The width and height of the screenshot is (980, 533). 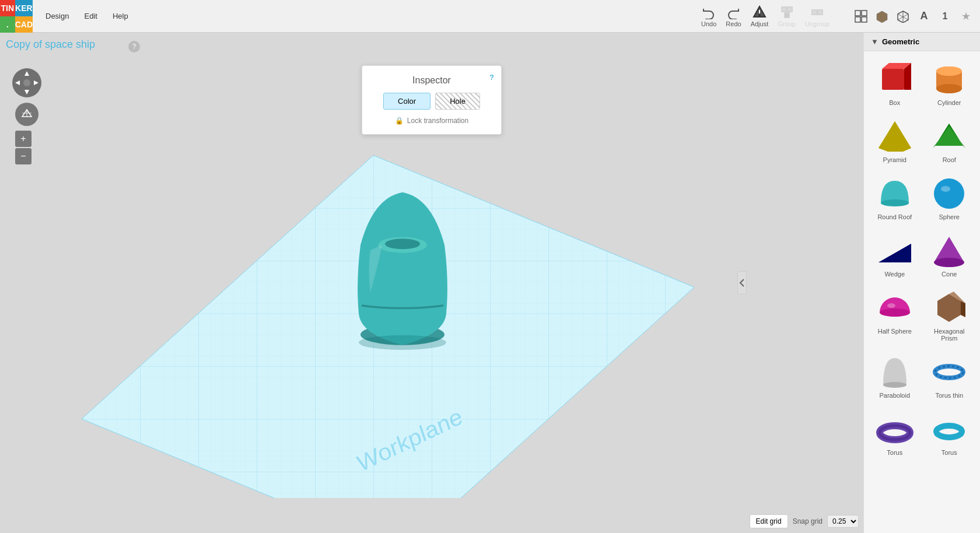 I want to click on inspector-title: Inspector, so click(x=432, y=80).